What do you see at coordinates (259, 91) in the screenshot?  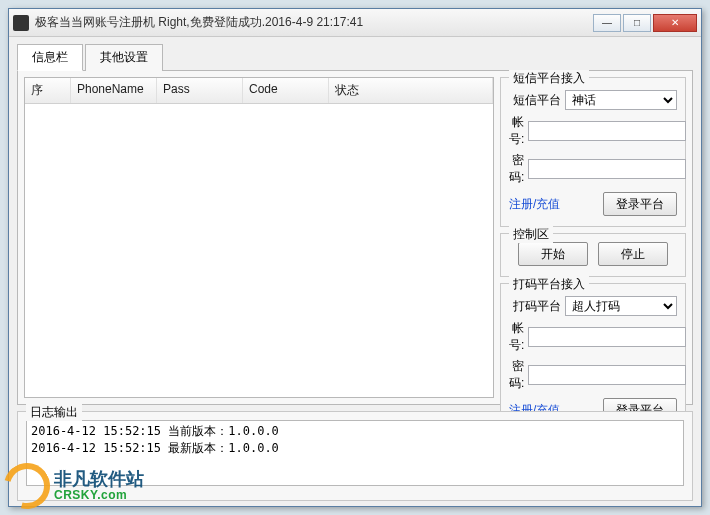 I see `table-header: 序 PhoneName Pass Code 状态` at bounding box center [259, 91].